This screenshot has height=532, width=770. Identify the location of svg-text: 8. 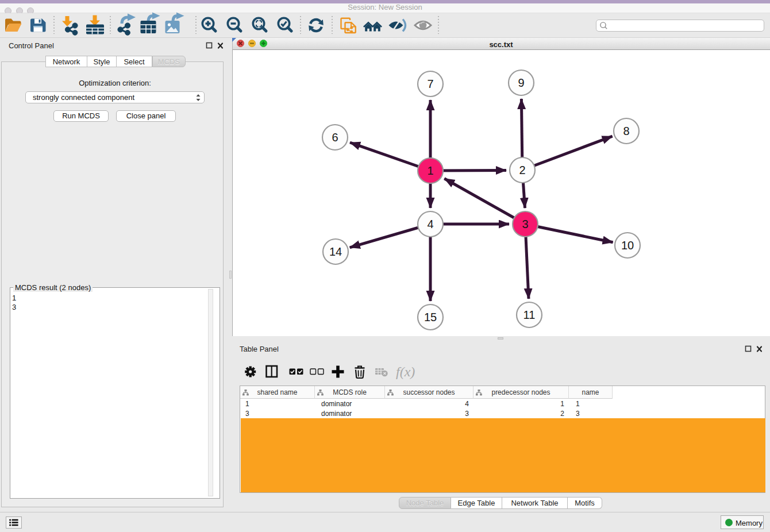
(626, 131).